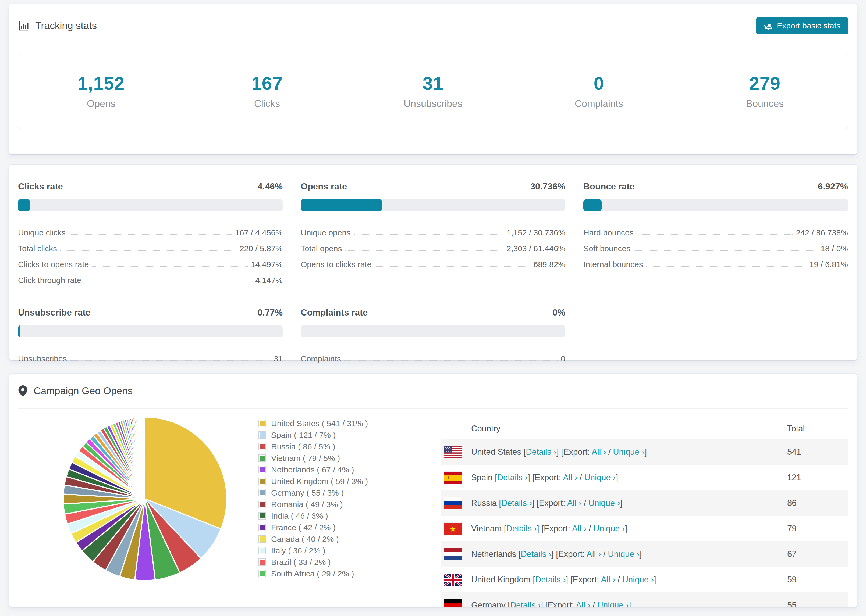 The image size is (866, 616). Describe the element at coordinates (433, 391) in the screenshot. I see `geo-card-header: Campaign Geo Opens` at that location.